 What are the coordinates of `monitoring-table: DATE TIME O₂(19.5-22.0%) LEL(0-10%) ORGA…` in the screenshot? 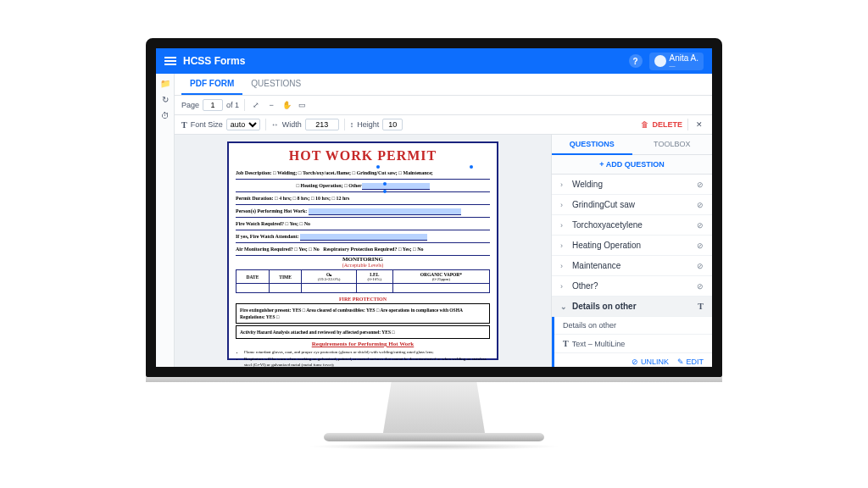 It's located at (363, 281).